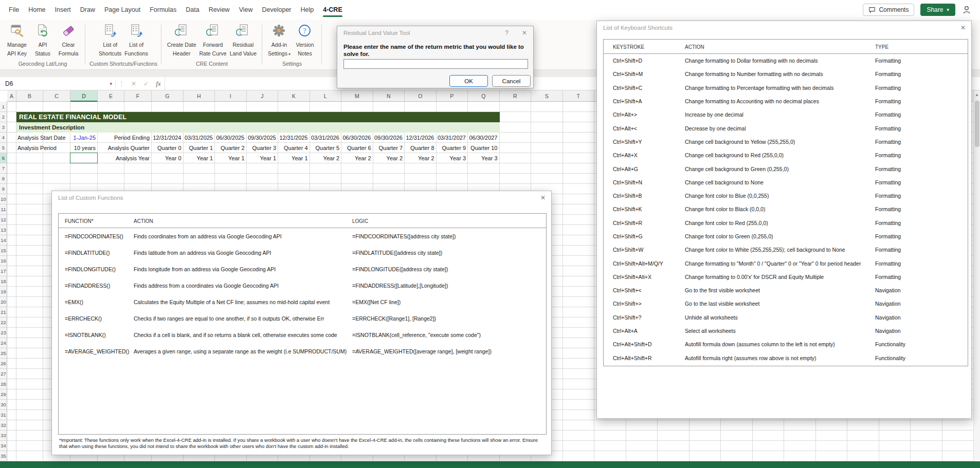  I want to click on column-header-J: J, so click(263, 96).